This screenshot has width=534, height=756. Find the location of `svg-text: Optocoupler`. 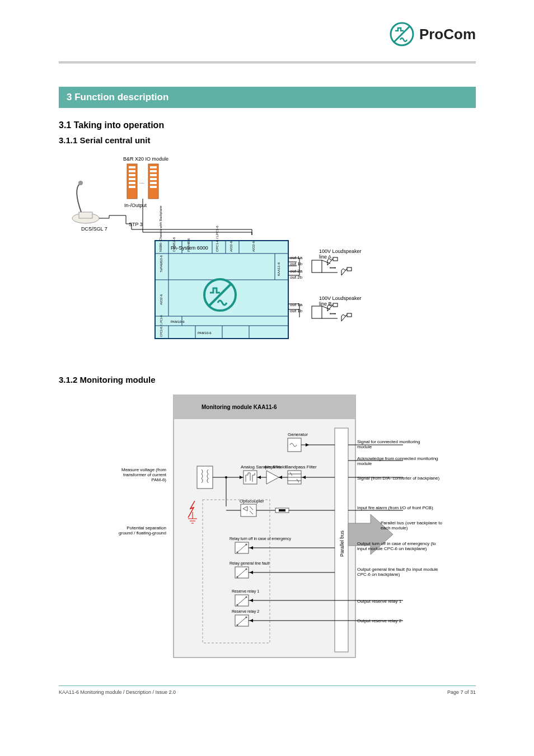

svg-text: Optocoupler is located at coordinates (252, 501).